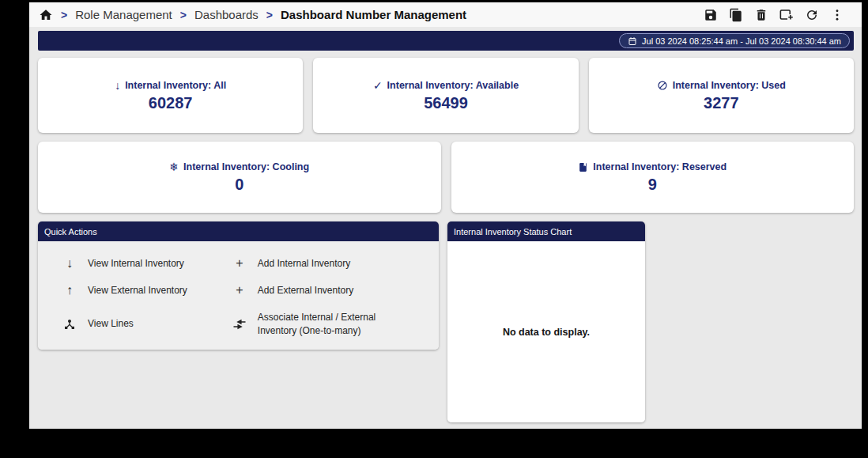  I want to click on toolbar-actions, so click(776, 14).